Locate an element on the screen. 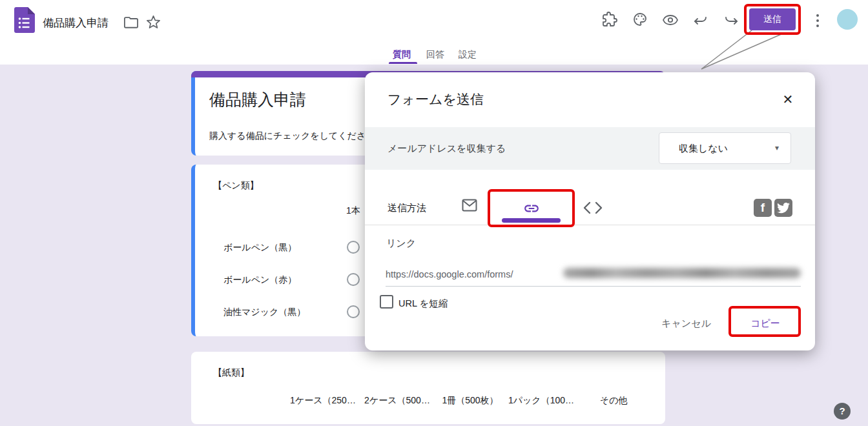 The height and width of the screenshot is (426, 868). shorten-url-checkbox is located at coordinates (386, 302).